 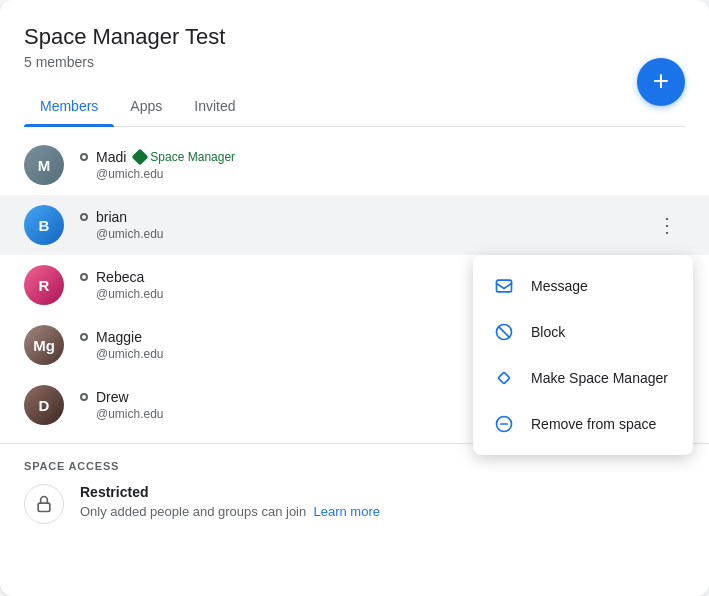 I want to click on table-row: B brian @umich.edu ⋮, so click(x=354, y=225).